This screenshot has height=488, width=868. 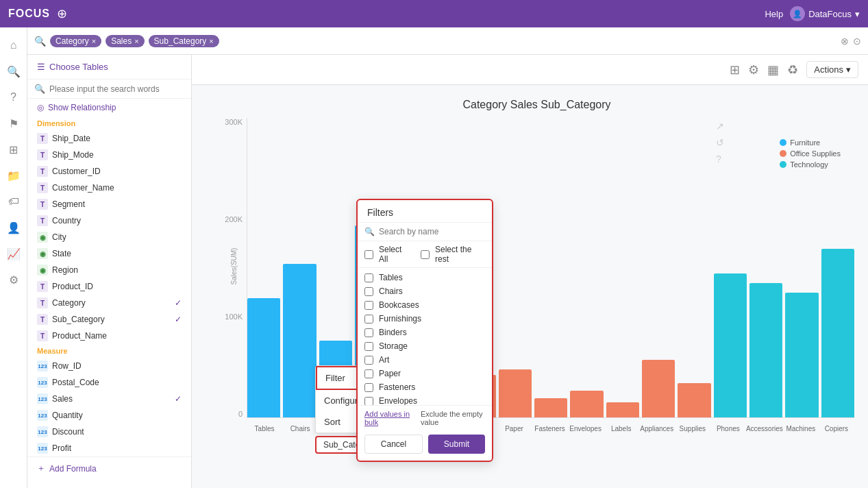 What do you see at coordinates (658, 389) in the screenshot?
I see `bar-group-appliances` at bounding box center [658, 389].